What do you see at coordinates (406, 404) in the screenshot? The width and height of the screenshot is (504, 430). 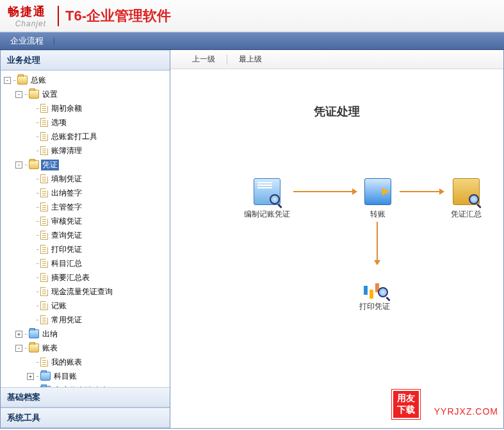 I see `watermark-badge: 用友 下载` at bounding box center [406, 404].